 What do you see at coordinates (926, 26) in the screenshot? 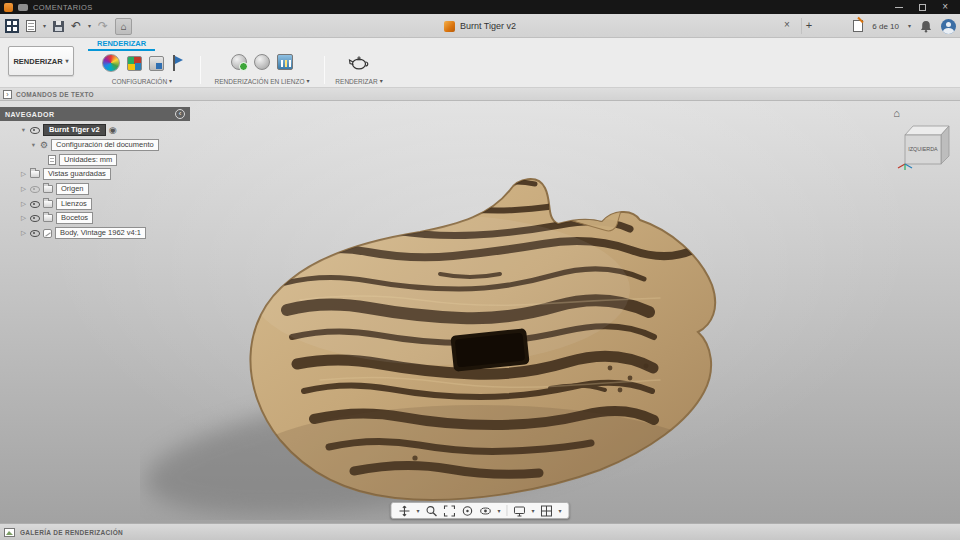
I see `notifications-bell-icon` at bounding box center [926, 26].